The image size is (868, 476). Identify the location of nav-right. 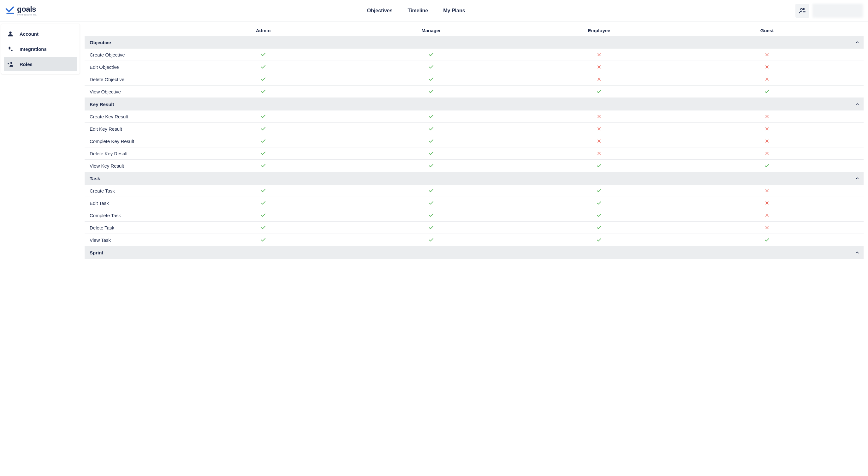
(829, 11).